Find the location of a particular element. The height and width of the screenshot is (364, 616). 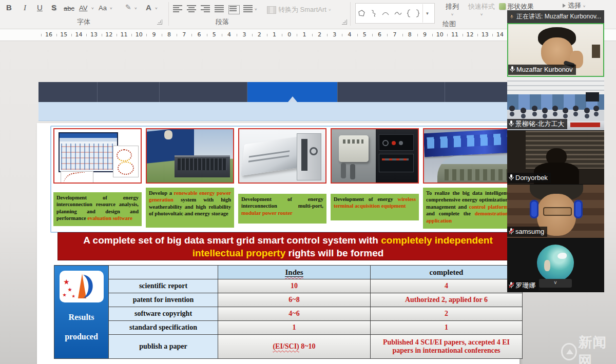

strikethrough-button: abc is located at coordinates (69, 9).